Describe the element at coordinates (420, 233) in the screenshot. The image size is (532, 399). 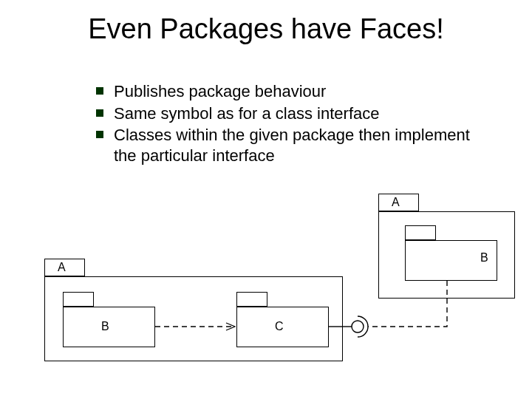
I see `right-inner-package-b-tab` at that location.